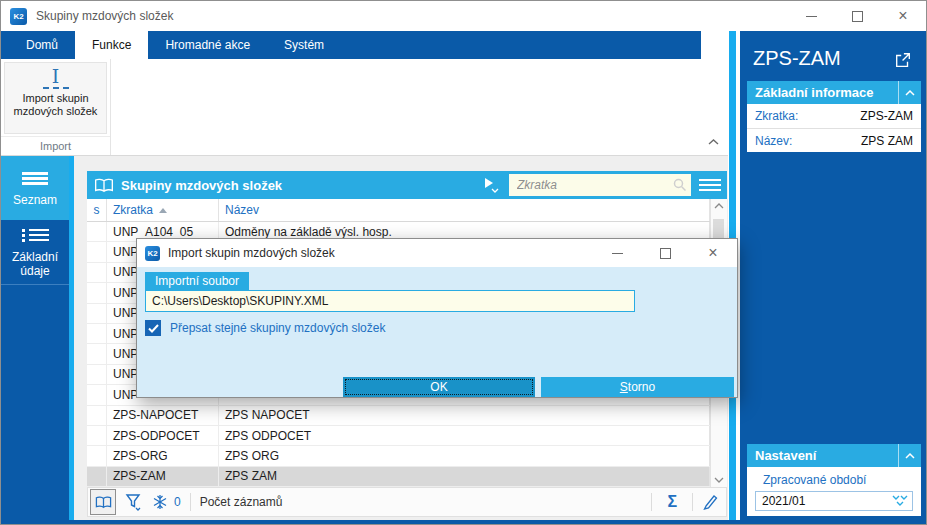 Image resolution: width=927 pixels, height=525 pixels. What do you see at coordinates (618, 254) in the screenshot?
I see `minimize-icon` at bounding box center [618, 254].